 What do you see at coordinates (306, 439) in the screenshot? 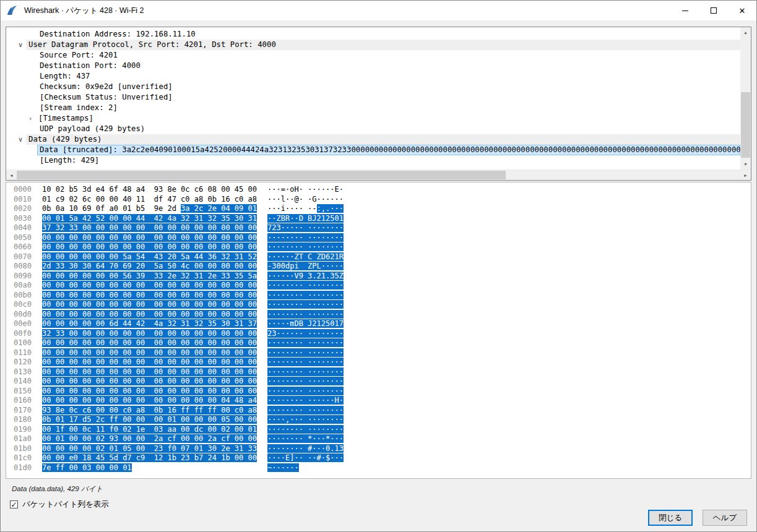
I see `ascii-bytes: ········ *···*···` at bounding box center [306, 439].